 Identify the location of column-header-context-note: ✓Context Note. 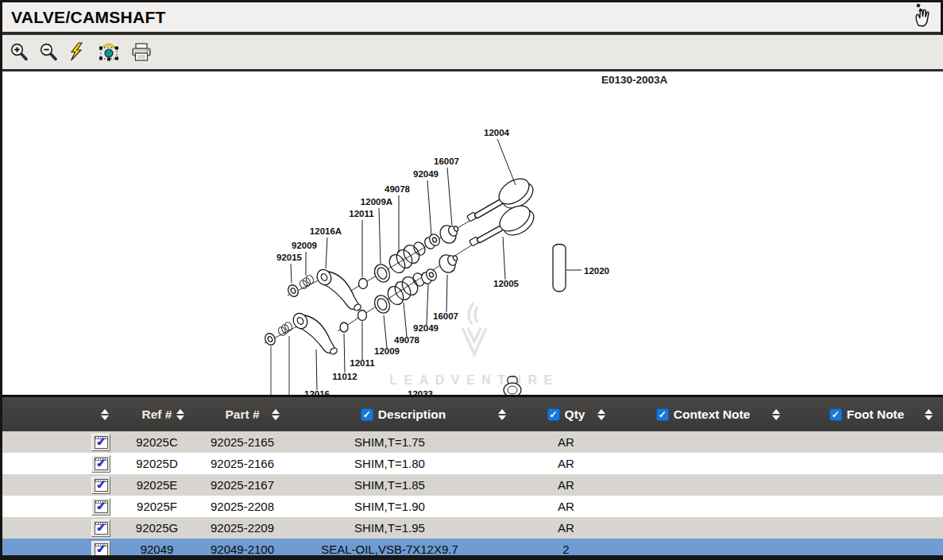
(703, 415).